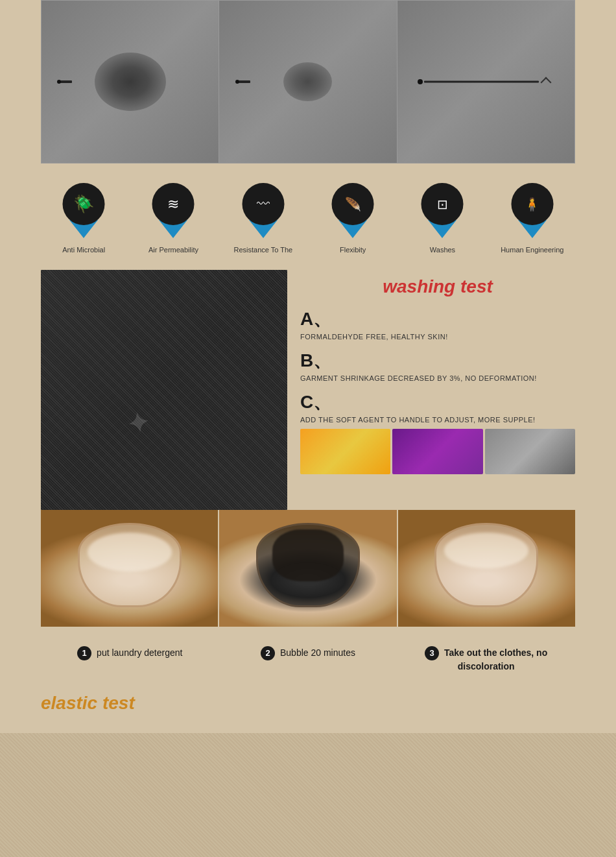 This screenshot has width=616, height=857. Describe the element at coordinates (263, 250) in the screenshot. I see `resistance-label: Resistance To The` at that location.